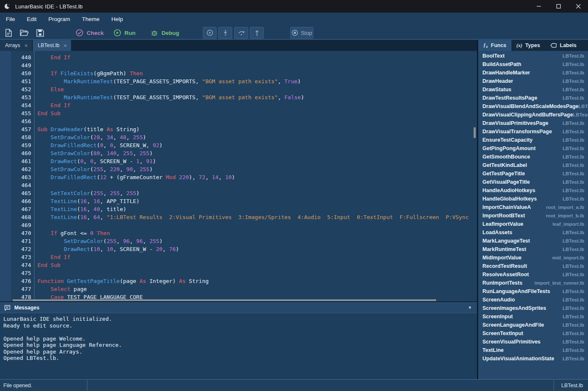 The height and width of the screenshot is (391, 588). What do you see at coordinates (559, 6) in the screenshot?
I see `maximize-button` at bounding box center [559, 6].